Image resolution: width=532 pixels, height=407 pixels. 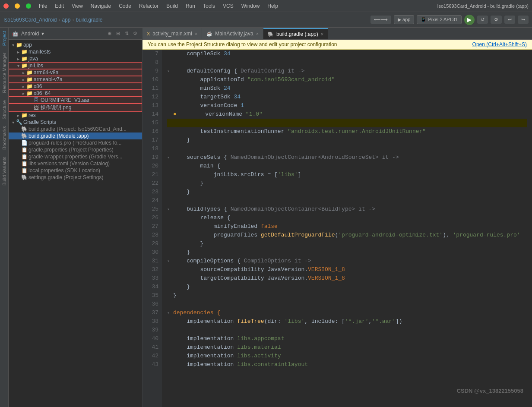 What do you see at coordinates (78, 129) in the screenshot?
I see `tree-label-build-gradle-proj: build.gradle (Project: Iso15693Card_And.…` at bounding box center [78, 129].